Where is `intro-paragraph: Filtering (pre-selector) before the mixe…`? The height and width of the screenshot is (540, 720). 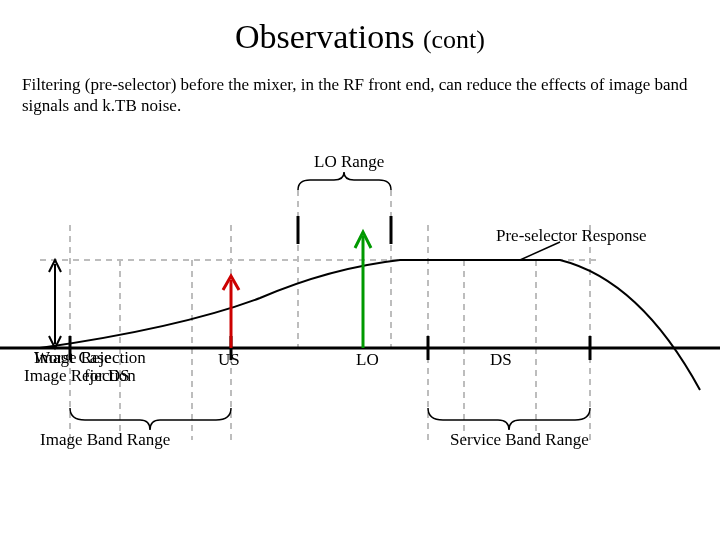 intro-paragraph: Filtering (pre-selector) before the mixe… is located at coordinates (360, 86).